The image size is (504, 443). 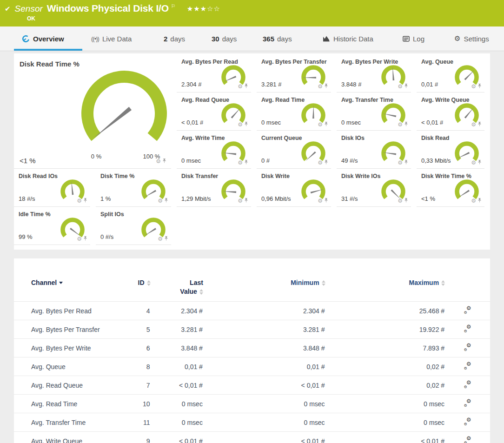 What do you see at coordinates (112, 39) in the screenshot?
I see `tab-live-data: ((•)) Live Data` at bounding box center [112, 39].